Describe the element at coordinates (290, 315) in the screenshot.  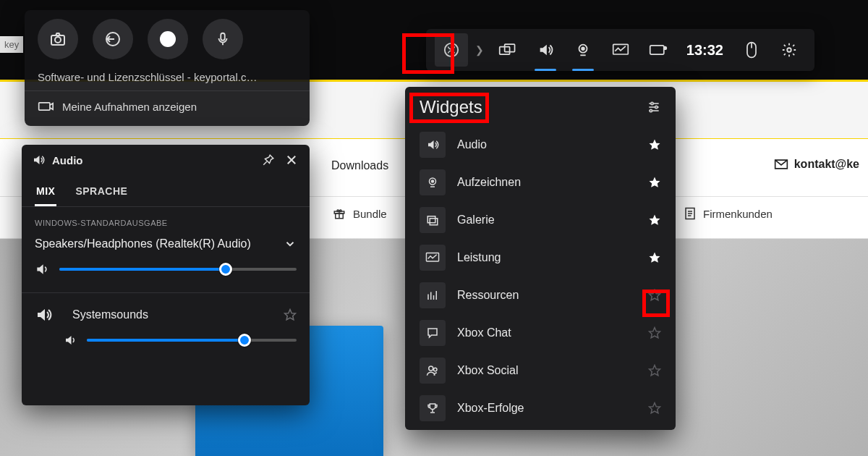
I see `star-outline-icon` at that location.